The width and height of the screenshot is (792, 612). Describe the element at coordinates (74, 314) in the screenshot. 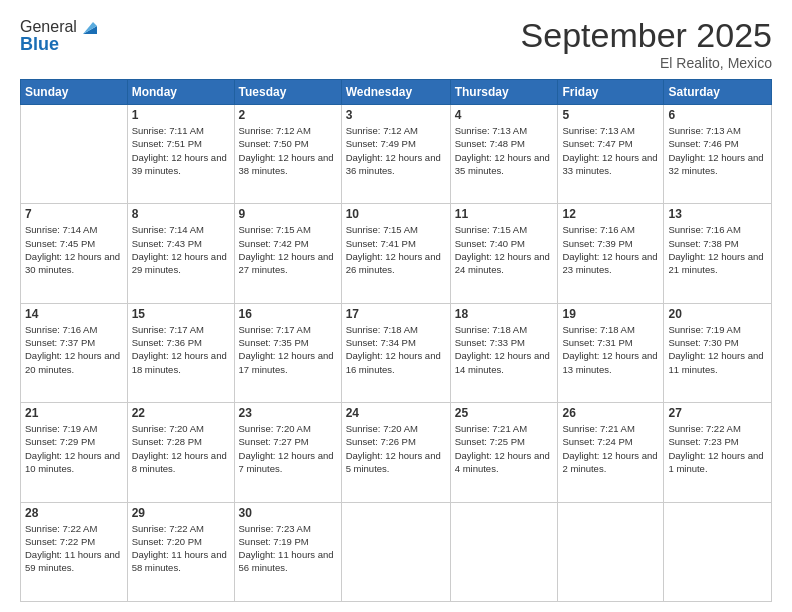

I see `day-number: 14` at that location.